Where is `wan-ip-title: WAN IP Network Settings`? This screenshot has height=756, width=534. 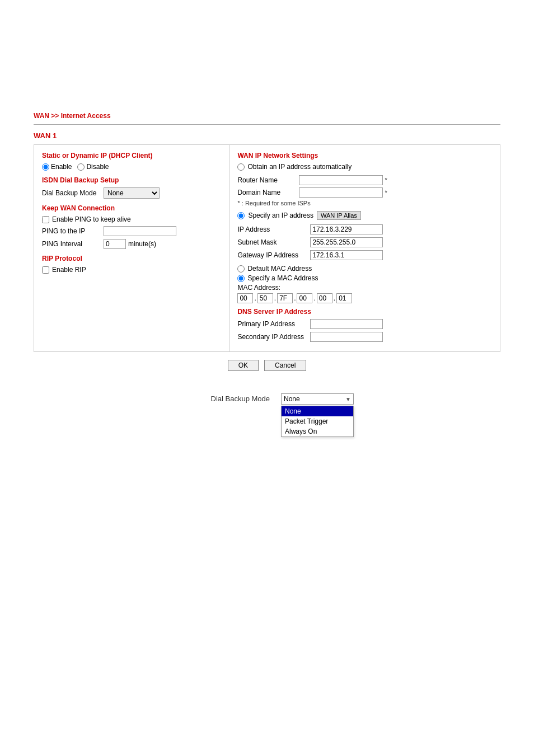
wan-ip-title: WAN IP Network Settings is located at coordinates (365, 156).